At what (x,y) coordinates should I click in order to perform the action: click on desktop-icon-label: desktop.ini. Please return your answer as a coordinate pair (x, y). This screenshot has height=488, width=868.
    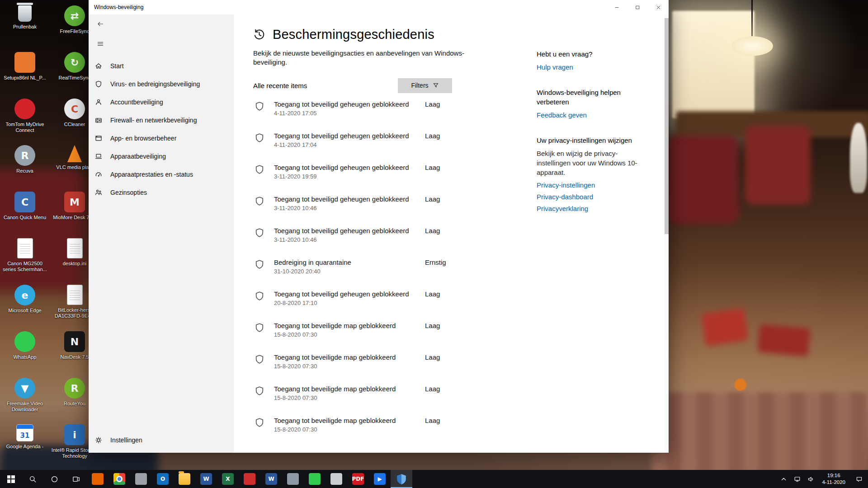
    Looking at the image, I should click on (75, 264).